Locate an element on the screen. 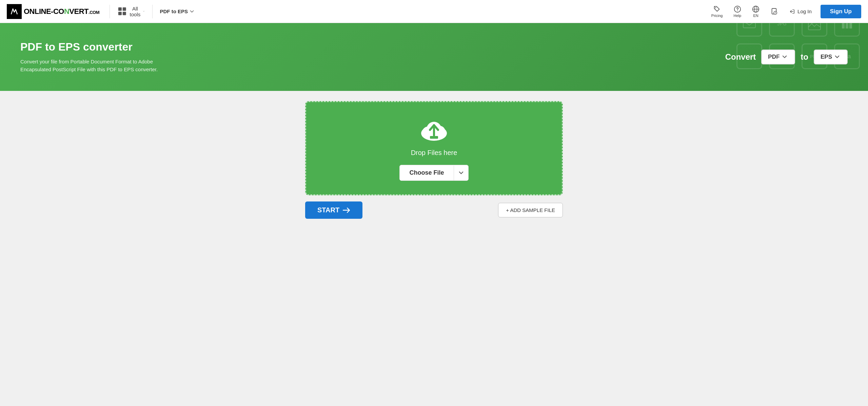 This screenshot has width=868, height=406. grid-icon is located at coordinates (122, 12).